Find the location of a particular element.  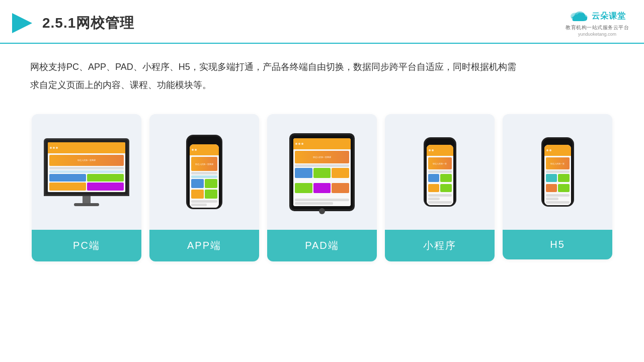

phone-small-notch-mp is located at coordinates (440, 143).